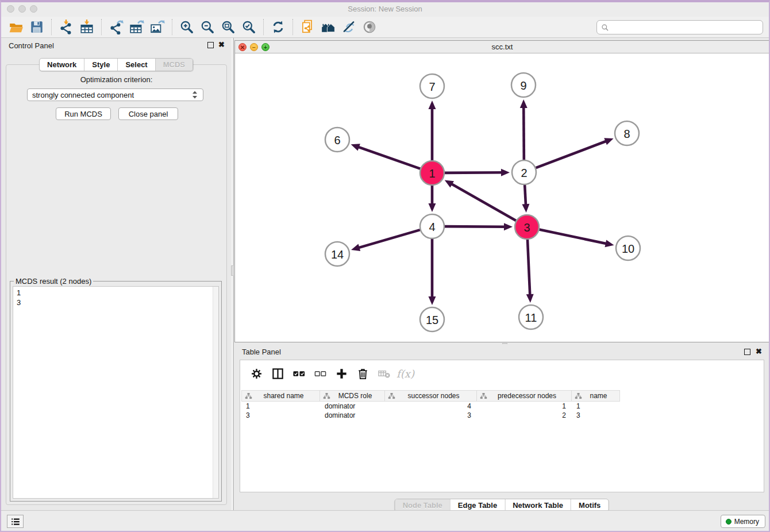 The image size is (770, 532). What do you see at coordinates (228, 27) in the screenshot?
I see `zoom-fit-button` at bounding box center [228, 27].